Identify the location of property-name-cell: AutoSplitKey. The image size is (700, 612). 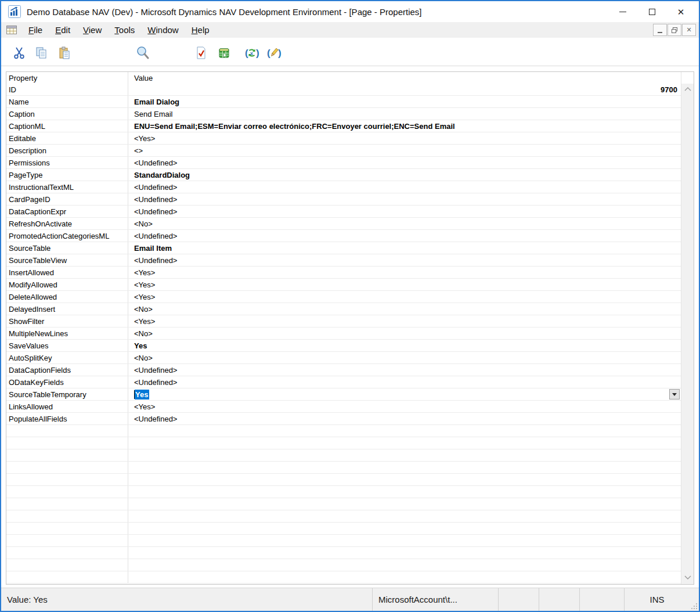
(67, 358).